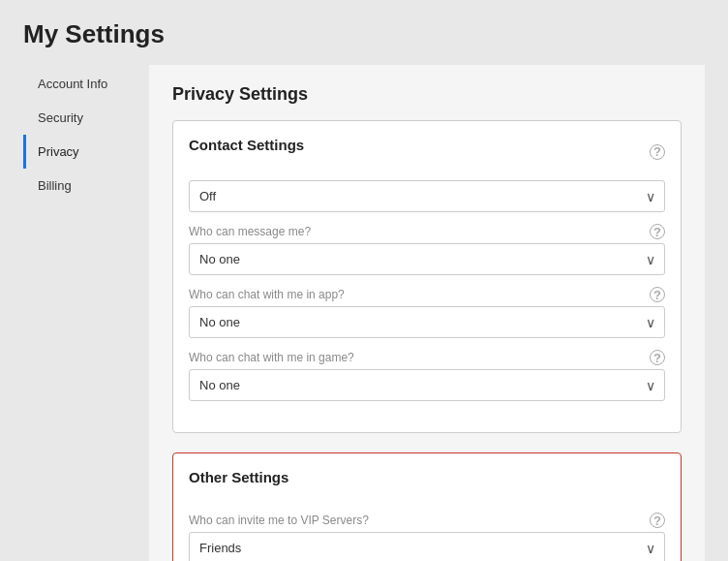 This screenshot has width=728, height=561. What do you see at coordinates (246, 145) in the screenshot?
I see `contact-settings-title: Contact Settings` at bounding box center [246, 145].